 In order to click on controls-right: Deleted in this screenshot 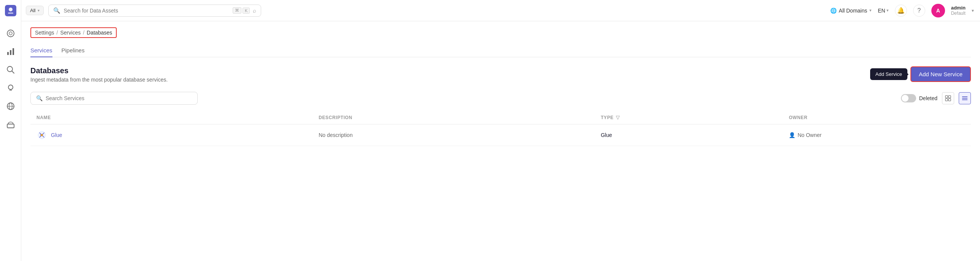, I will do `click(936, 98)`.